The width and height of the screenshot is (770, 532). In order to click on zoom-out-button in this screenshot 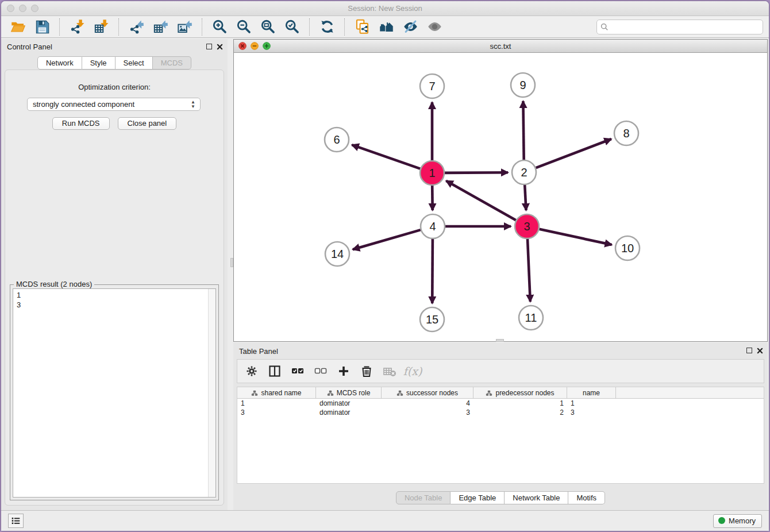, I will do `click(244, 27)`.